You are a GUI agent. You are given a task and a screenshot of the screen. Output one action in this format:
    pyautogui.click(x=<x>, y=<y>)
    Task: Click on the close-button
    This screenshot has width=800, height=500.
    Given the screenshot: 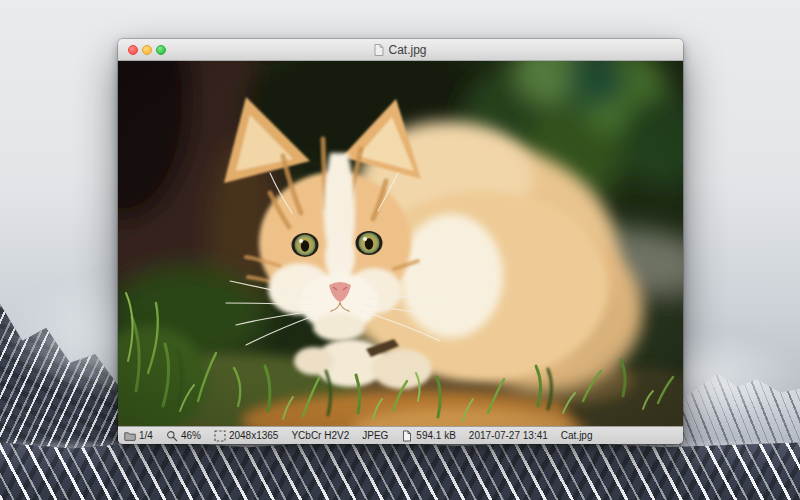 What is the action you would take?
    pyautogui.click(x=133, y=50)
    